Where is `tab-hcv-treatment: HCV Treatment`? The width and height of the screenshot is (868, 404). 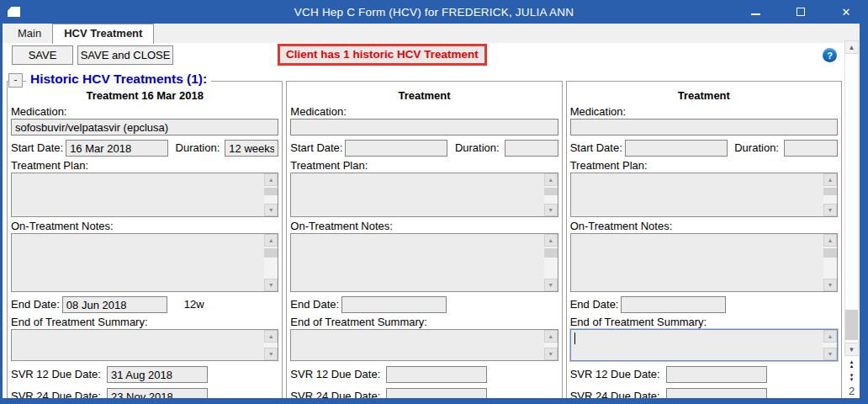 tab-hcv-treatment: HCV Treatment is located at coordinates (103, 34).